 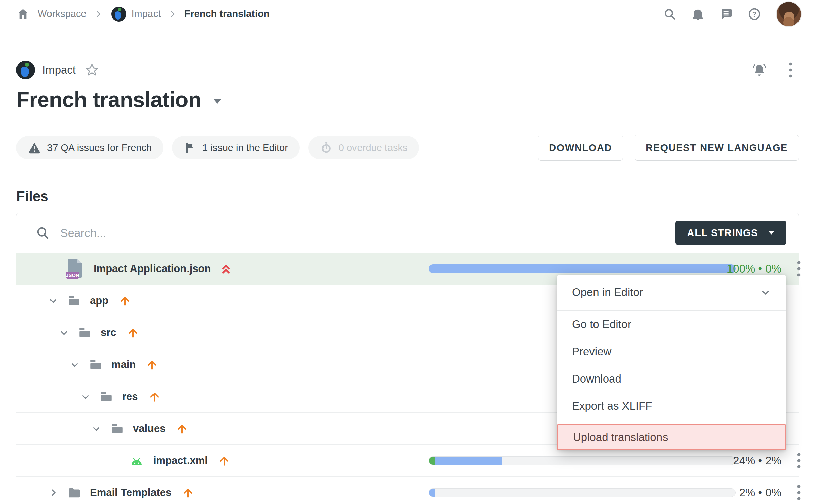 What do you see at coordinates (245, 148) in the screenshot?
I see `chip-label: 1 issue in the Editor` at bounding box center [245, 148].